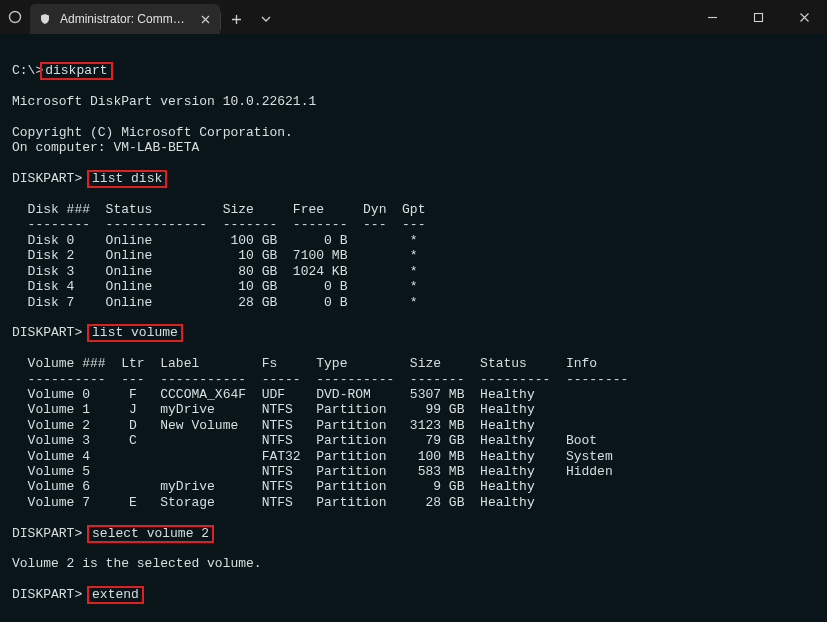  What do you see at coordinates (304, 440) in the screenshot?
I see `table-row: Volume 3 C NTFS Partition 79 GB Healthy …` at bounding box center [304, 440].